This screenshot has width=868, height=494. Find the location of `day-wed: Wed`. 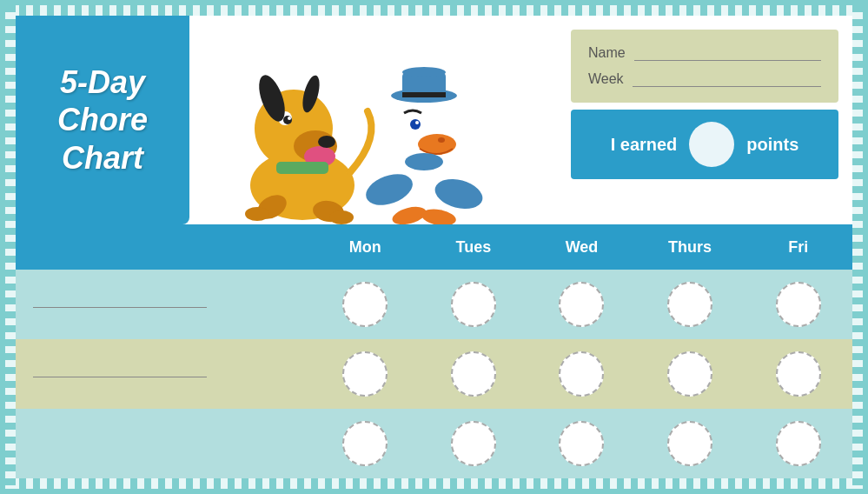

day-wed: Wed is located at coordinates (582, 247).